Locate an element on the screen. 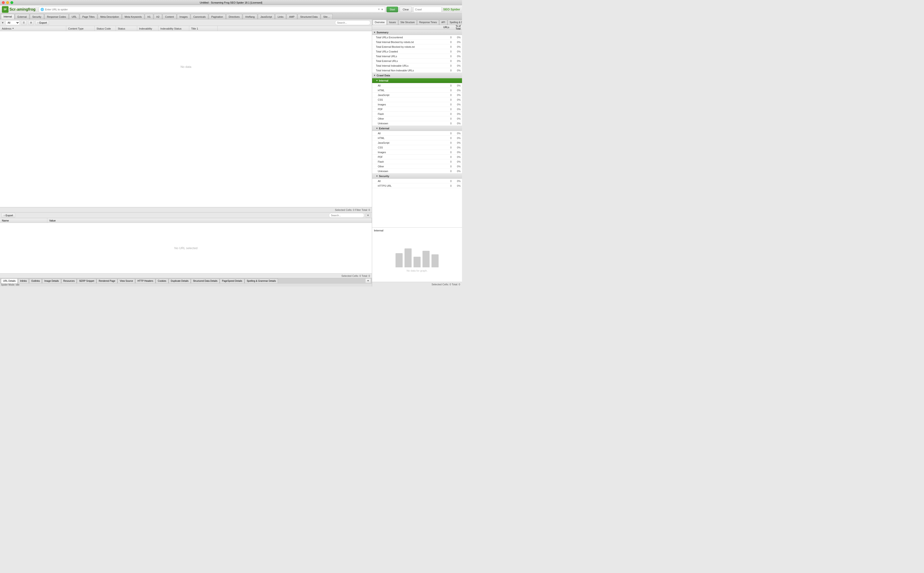  tab-meta-keywords: Meta Keywords is located at coordinates (133, 17).